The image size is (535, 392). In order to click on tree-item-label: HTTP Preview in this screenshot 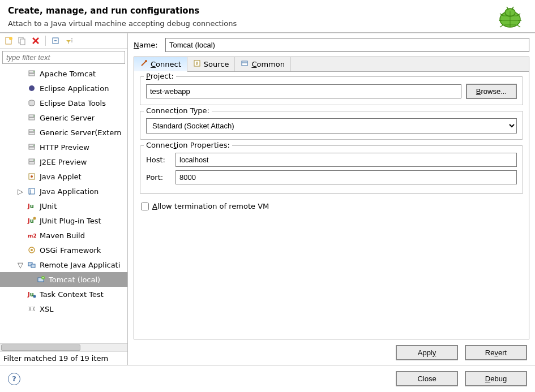, I will do `click(65, 147)`.